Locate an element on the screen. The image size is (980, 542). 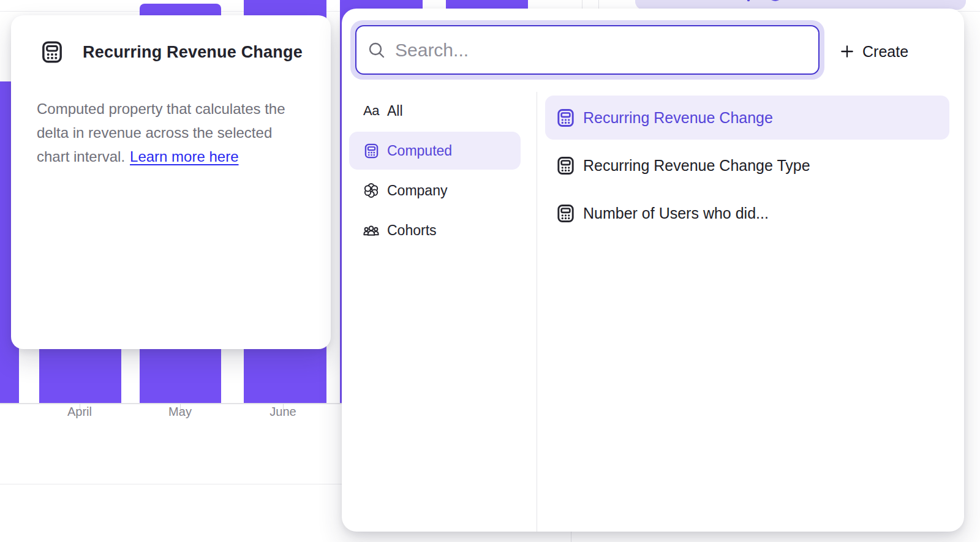
learn-more-link: Learn more here is located at coordinates (184, 157).